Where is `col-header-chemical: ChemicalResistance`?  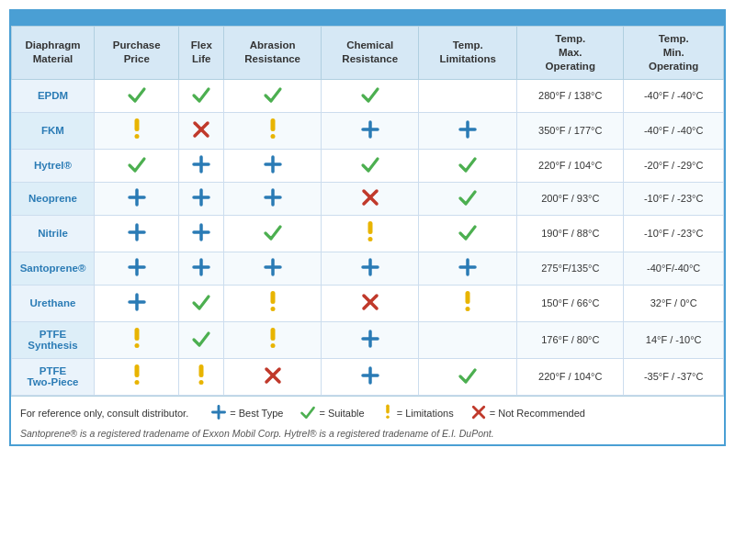
col-header-chemical: ChemicalResistance is located at coordinates (370, 53).